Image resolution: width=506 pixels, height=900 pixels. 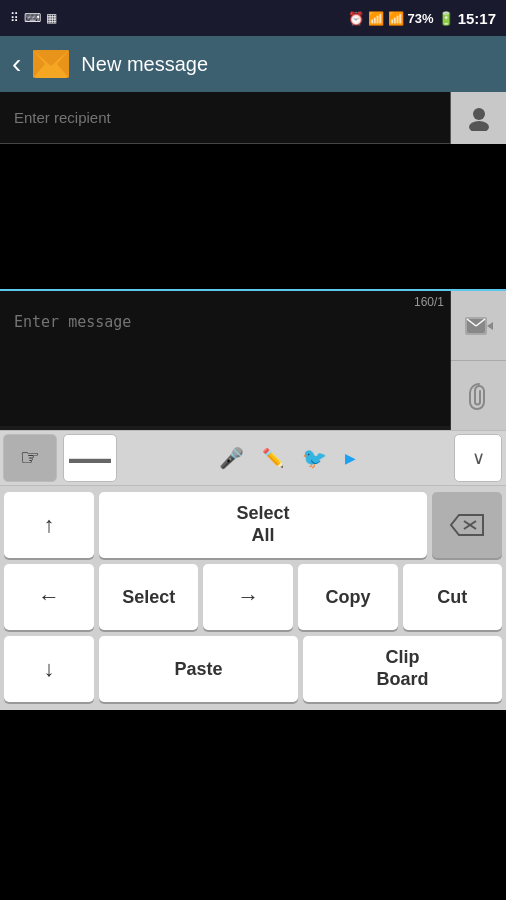 What do you see at coordinates (273, 458) in the screenshot?
I see `pencil-icon: ✏️` at bounding box center [273, 458].